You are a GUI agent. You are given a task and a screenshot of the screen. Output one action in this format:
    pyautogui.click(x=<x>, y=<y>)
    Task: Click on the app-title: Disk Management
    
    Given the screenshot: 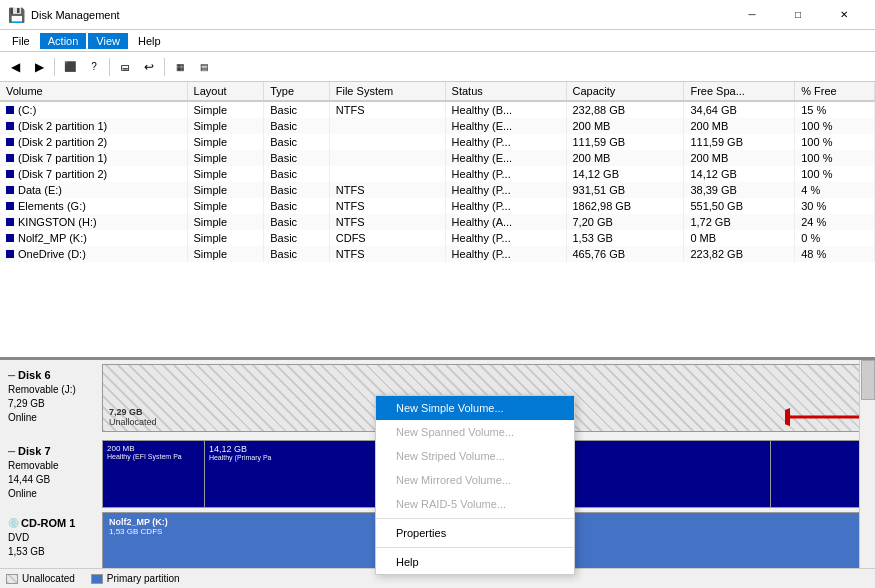 What is the action you would take?
    pyautogui.click(x=76, y=15)
    